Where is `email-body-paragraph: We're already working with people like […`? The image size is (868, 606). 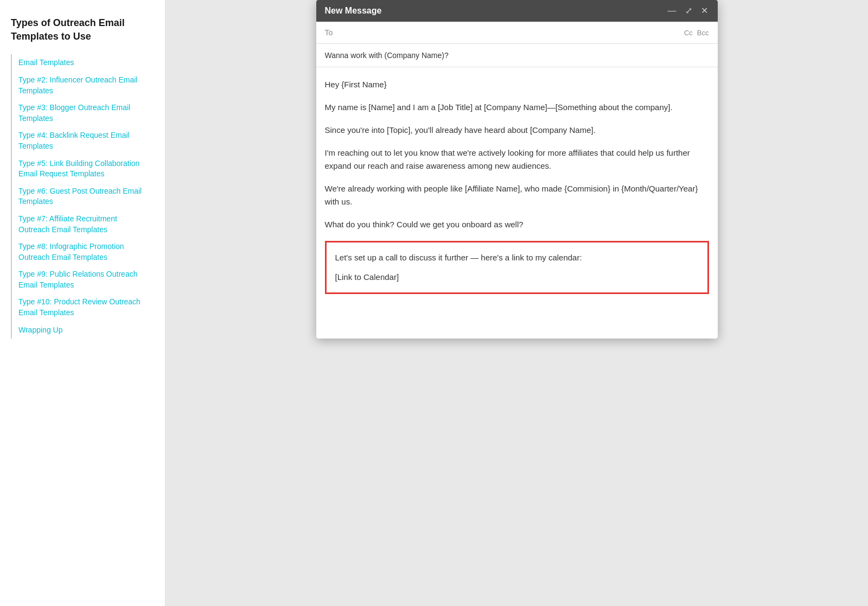
email-body-paragraph: We're already working with people like [… is located at coordinates (517, 195).